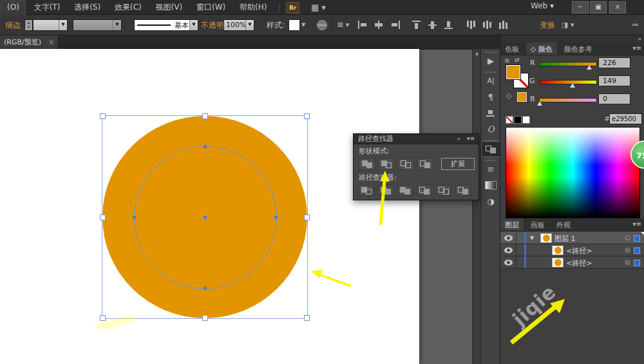 This screenshot has height=364, width=644. I want to click on align-hcenter-icon, so click(379, 24).